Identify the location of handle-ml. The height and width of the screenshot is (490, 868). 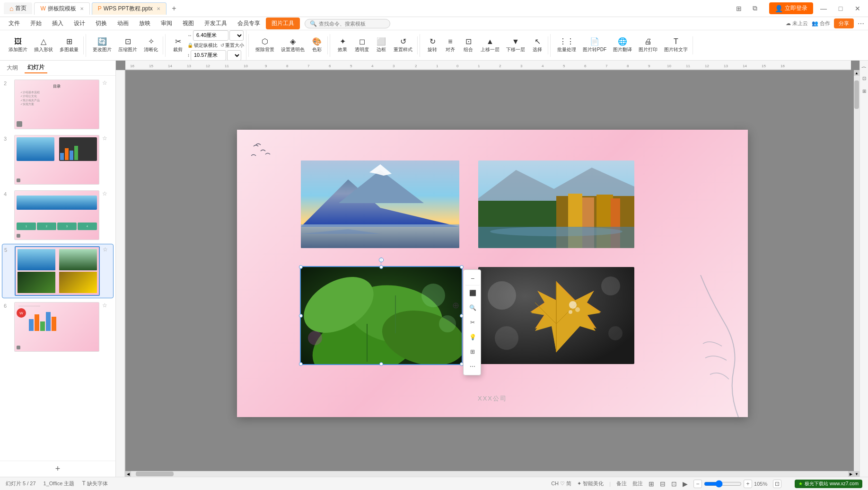
(301, 316).